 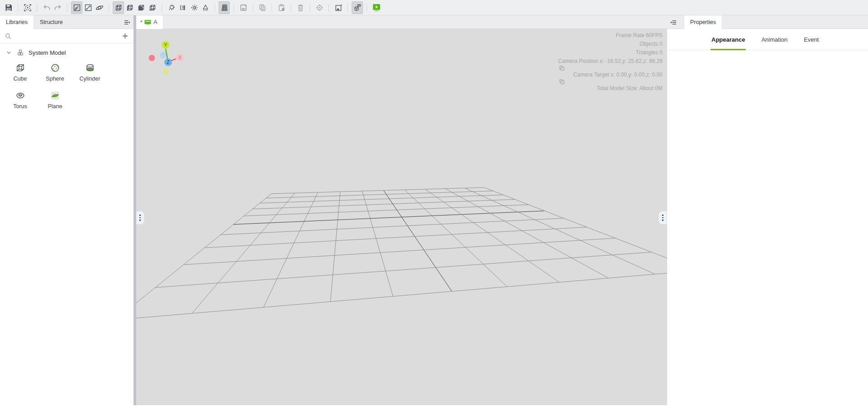 I want to click on undo-icon, so click(x=47, y=8).